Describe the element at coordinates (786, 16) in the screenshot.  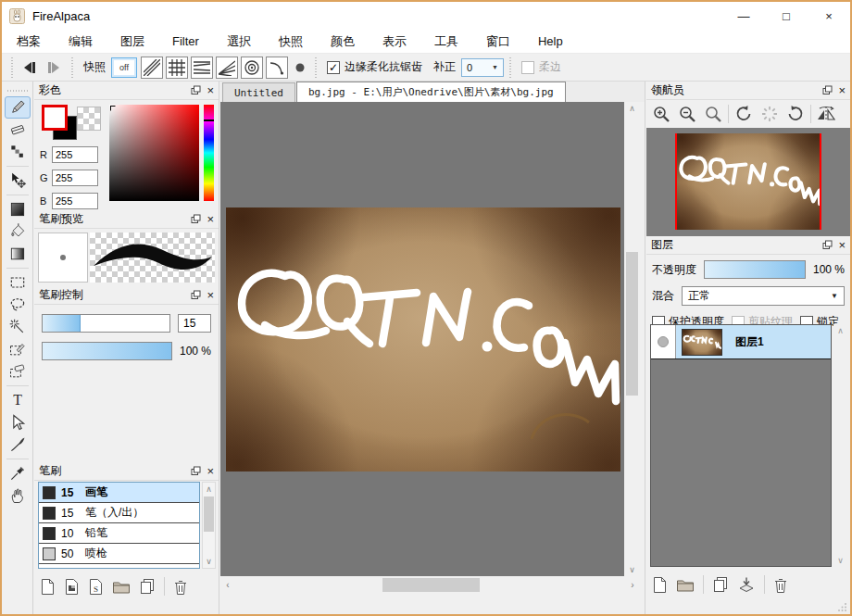
I see `maximize-button: □` at that location.